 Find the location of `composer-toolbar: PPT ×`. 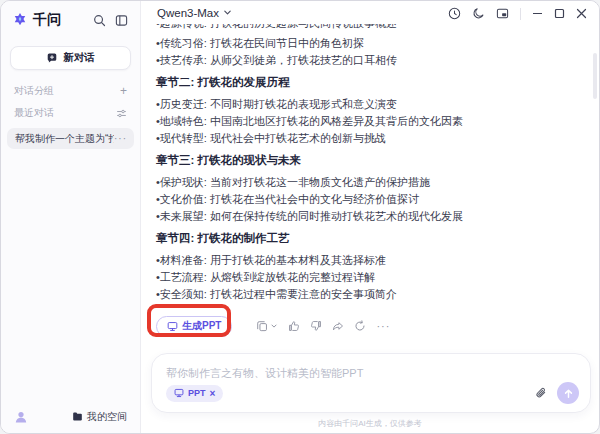

composer-toolbar: PPT × is located at coordinates (372, 393).